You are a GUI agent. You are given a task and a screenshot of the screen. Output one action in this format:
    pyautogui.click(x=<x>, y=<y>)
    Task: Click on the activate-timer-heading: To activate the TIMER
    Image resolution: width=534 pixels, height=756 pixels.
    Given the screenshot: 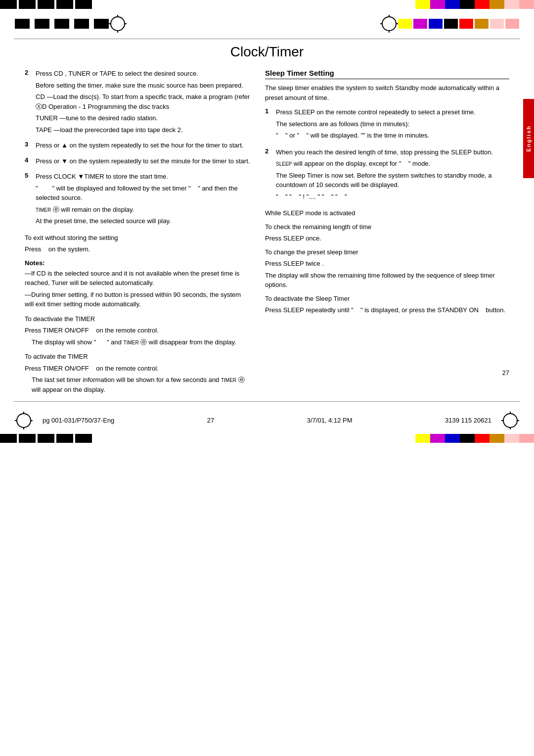 What is the action you would take?
    pyautogui.click(x=137, y=357)
    